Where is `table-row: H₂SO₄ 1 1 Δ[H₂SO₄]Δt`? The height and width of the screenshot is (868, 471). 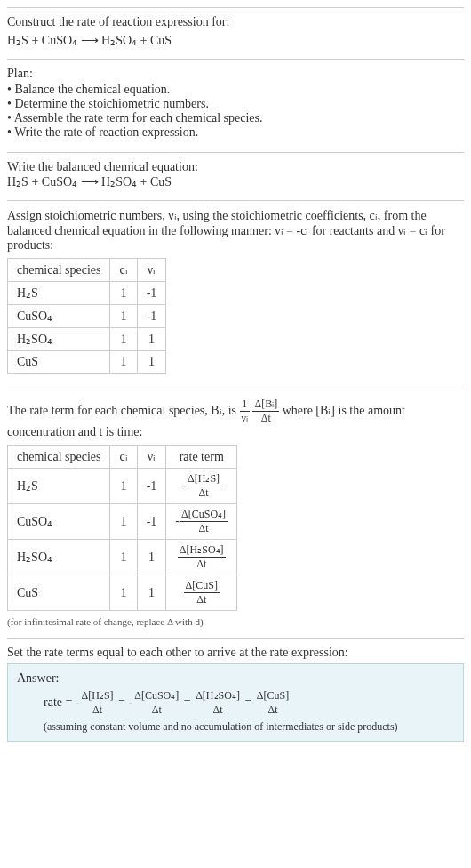
table-row: H₂SO₄ 1 1 Δ[H₂SO₄]Δt is located at coordinates (123, 558).